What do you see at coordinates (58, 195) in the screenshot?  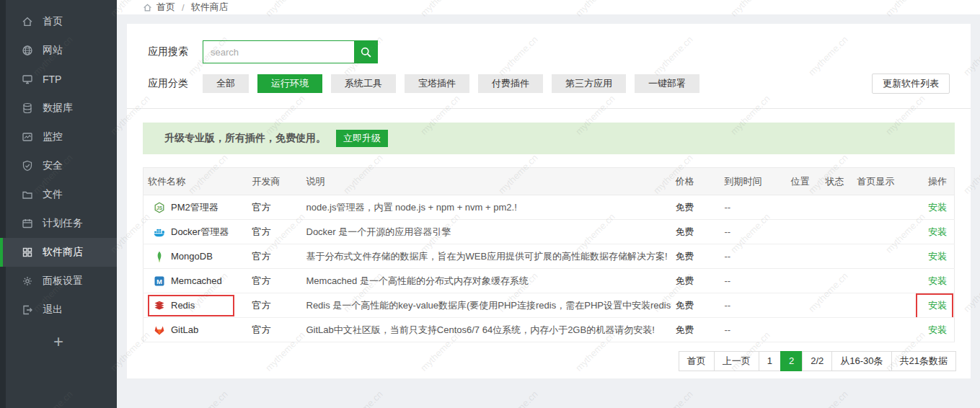 I see `sidebar-item: 文件` at bounding box center [58, 195].